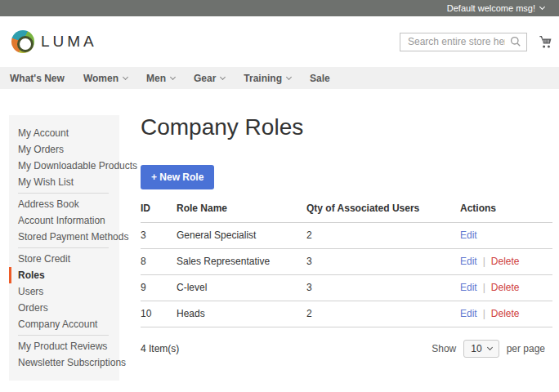 This screenshot has height=392, width=559. I want to click on sidebar-item-account-information: Account Information, so click(64, 220).